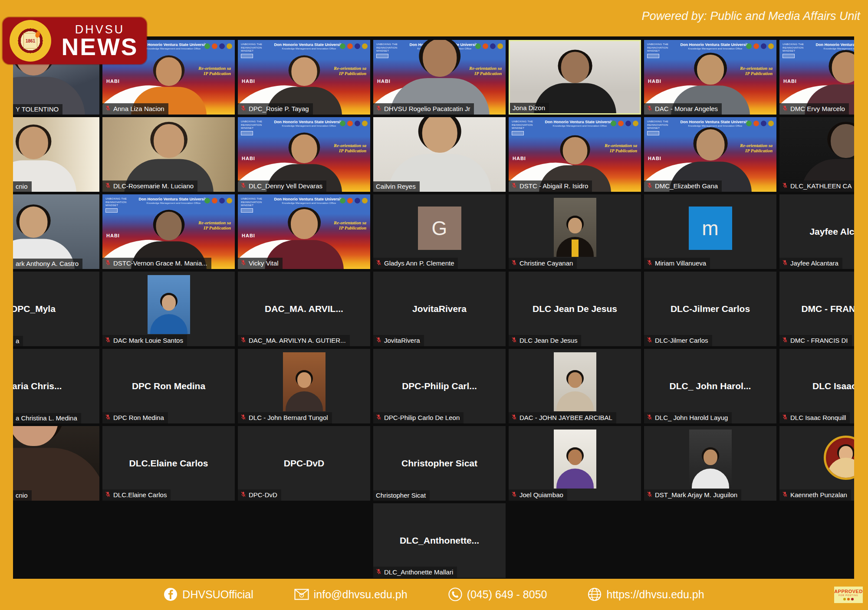 The image size is (868, 610). I want to click on participant-name-label: DLC_Denny Vell Devaras, so click(282, 186).